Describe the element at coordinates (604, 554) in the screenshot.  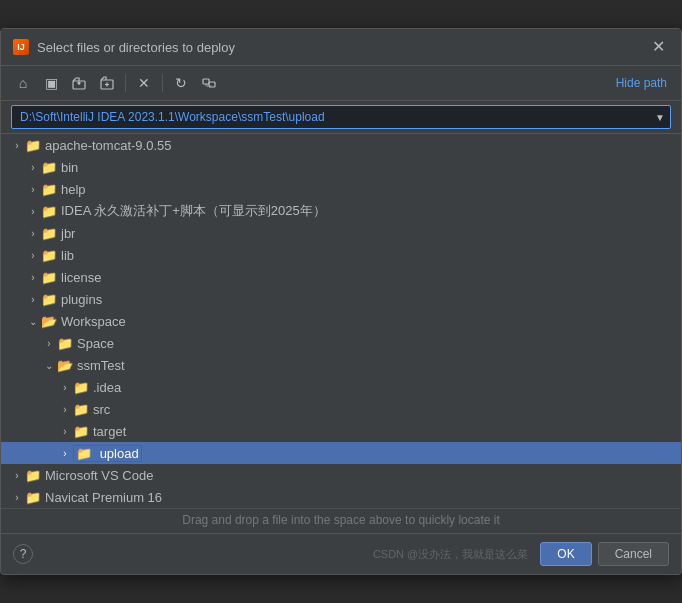
I see `footer-buttons: OK Cancel` at that location.